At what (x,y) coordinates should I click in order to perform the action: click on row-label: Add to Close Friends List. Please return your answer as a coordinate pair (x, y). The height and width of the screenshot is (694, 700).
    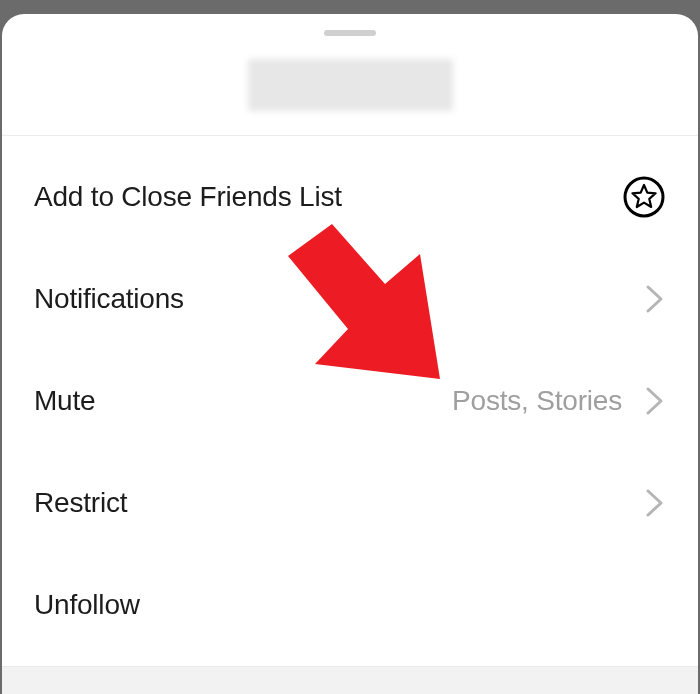
    Looking at the image, I should click on (188, 197).